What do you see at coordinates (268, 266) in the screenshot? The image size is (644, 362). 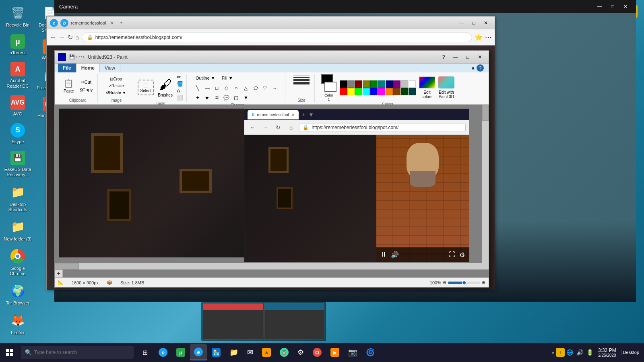 I see `paint-scrollbar-horizontal` at bounding box center [268, 266].